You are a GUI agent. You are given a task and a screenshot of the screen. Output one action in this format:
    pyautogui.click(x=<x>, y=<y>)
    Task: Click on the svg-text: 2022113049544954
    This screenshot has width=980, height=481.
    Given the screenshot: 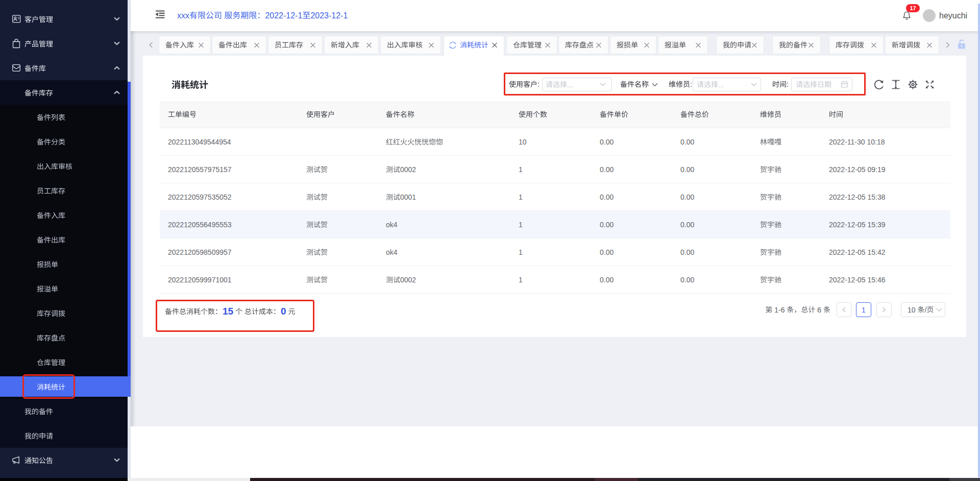 What is the action you would take?
    pyautogui.click(x=200, y=142)
    